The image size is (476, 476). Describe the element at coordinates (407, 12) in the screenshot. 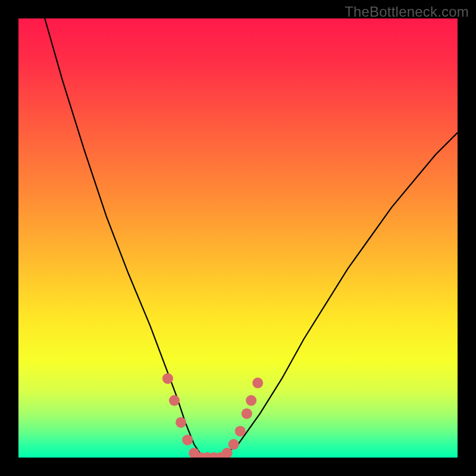

I see `watermark-text: TheBottleneck.com` at that location.